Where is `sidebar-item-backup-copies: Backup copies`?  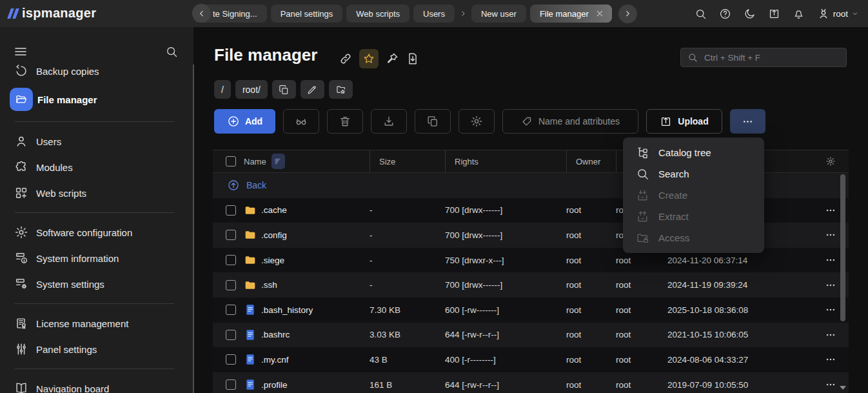
sidebar-item-backup-copies: Backup copies is located at coordinates (97, 74).